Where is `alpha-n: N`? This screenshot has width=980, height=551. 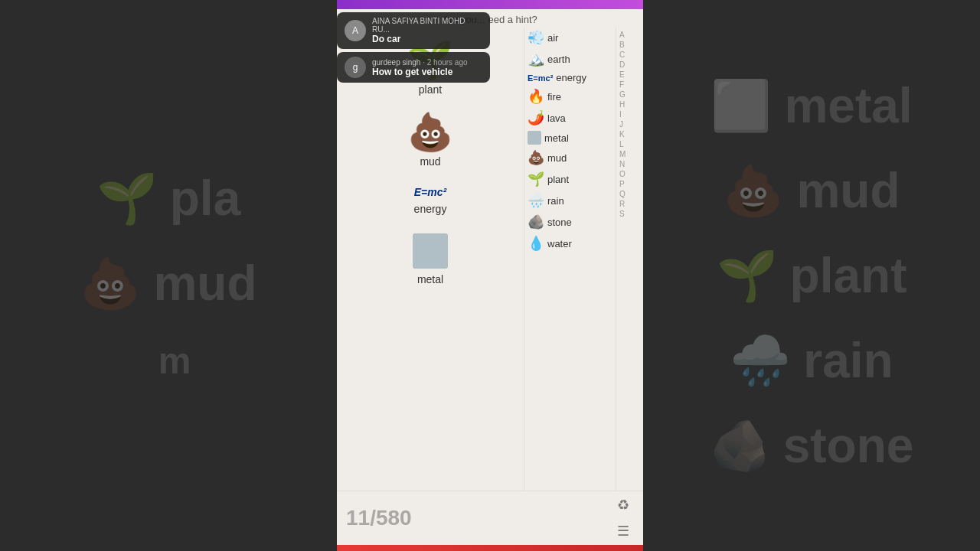 alpha-n: N is located at coordinates (629, 164).